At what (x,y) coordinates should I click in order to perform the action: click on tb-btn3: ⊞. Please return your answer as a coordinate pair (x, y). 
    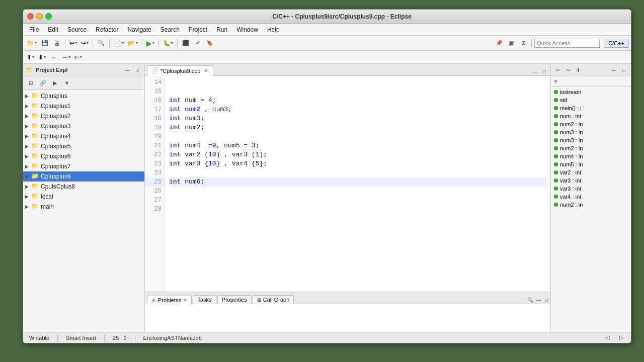
    Looking at the image, I should click on (523, 43).